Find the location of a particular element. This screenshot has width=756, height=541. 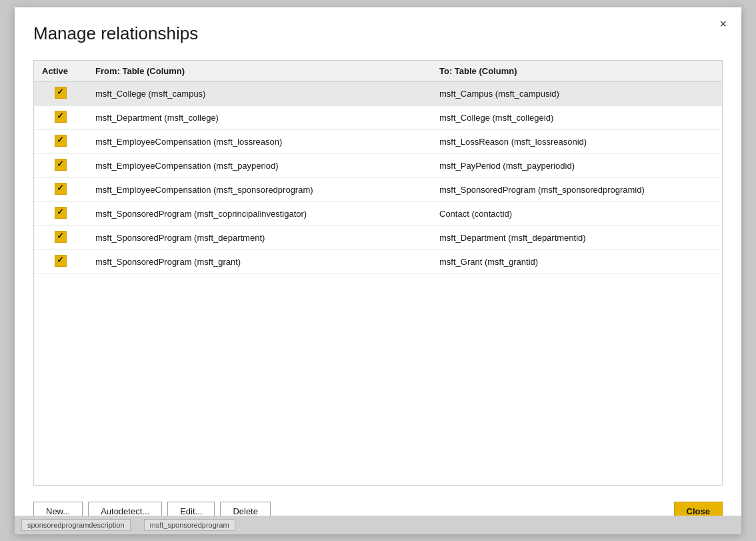

from-cell: msft_SponsoredProgram (msft_grant) is located at coordinates (259, 261).